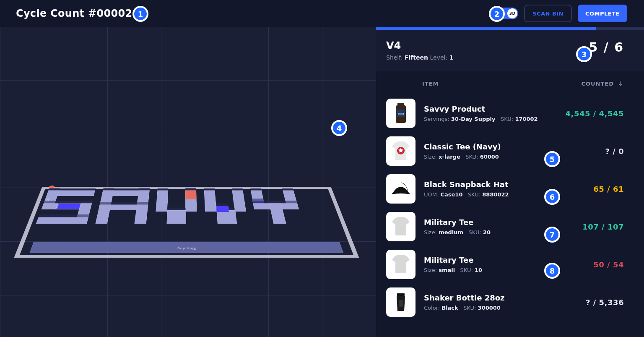 This screenshot has width=644, height=337. I want to click on item-count: 107 / 107, so click(603, 227).